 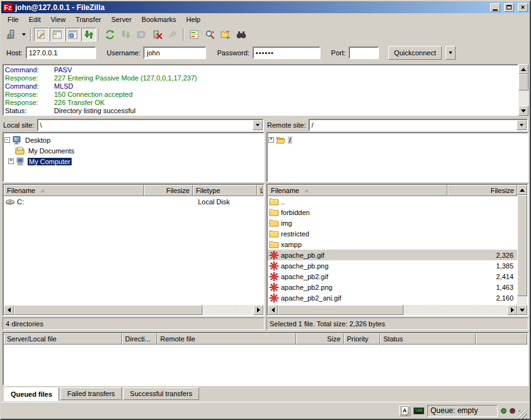 I want to click on toolbar-separator, so click(x=183, y=35).